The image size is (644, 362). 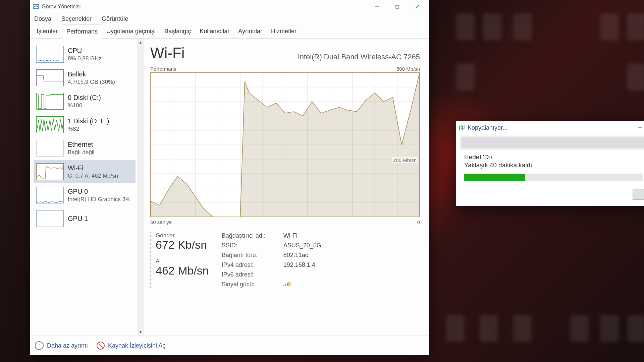 What do you see at coordinates (61, 7) in the screenshot?
I see `window-title: Görev Yöneticisi` at bounding box center [61, 7].